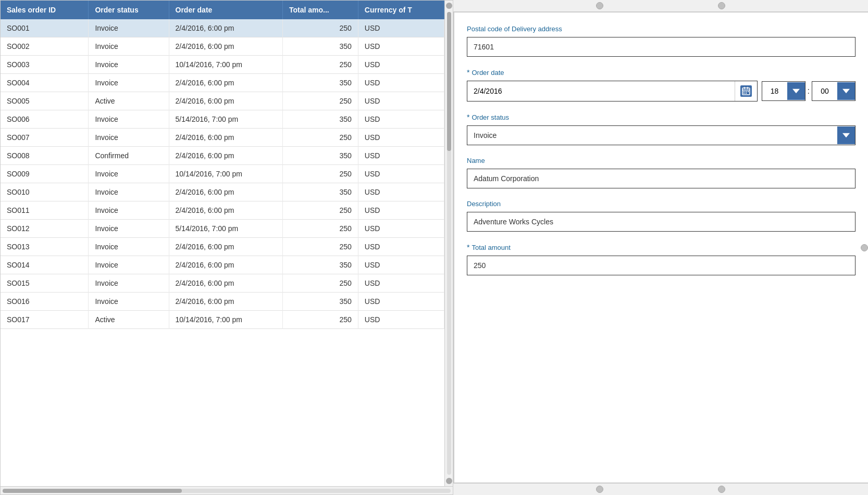  What do you see at coordinates (449, 81) in the screenshot?
I see `scroll-thumb` at bounding box center [449, 81].